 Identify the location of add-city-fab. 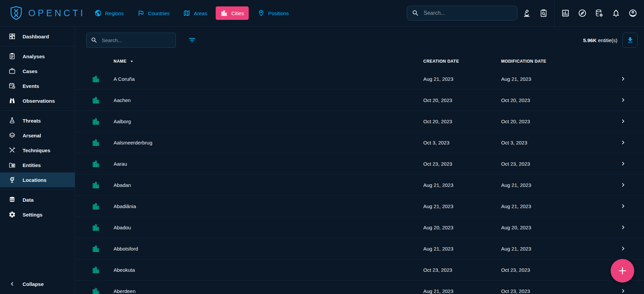
(622, 271).